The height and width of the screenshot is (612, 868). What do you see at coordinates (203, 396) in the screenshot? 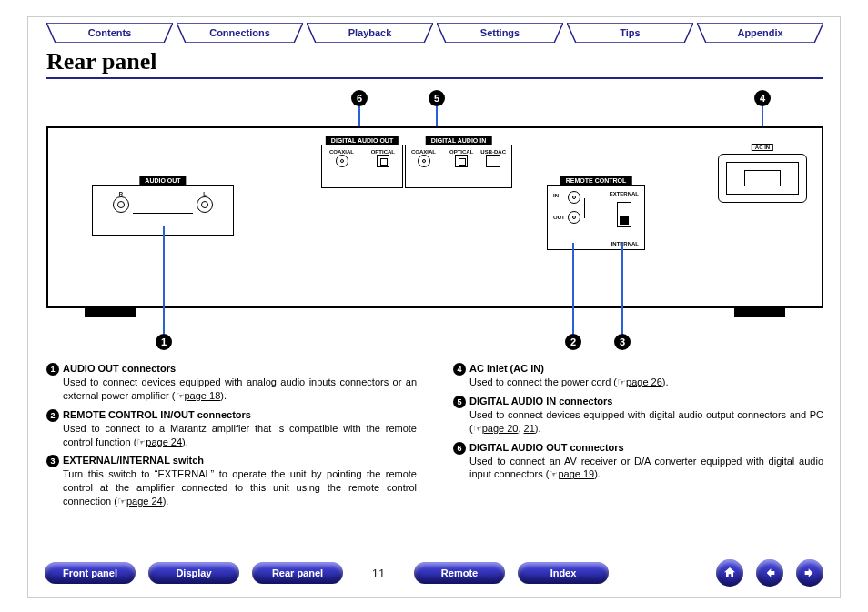
I see `link-page-18: page 18` at bounding box center [203, 396].